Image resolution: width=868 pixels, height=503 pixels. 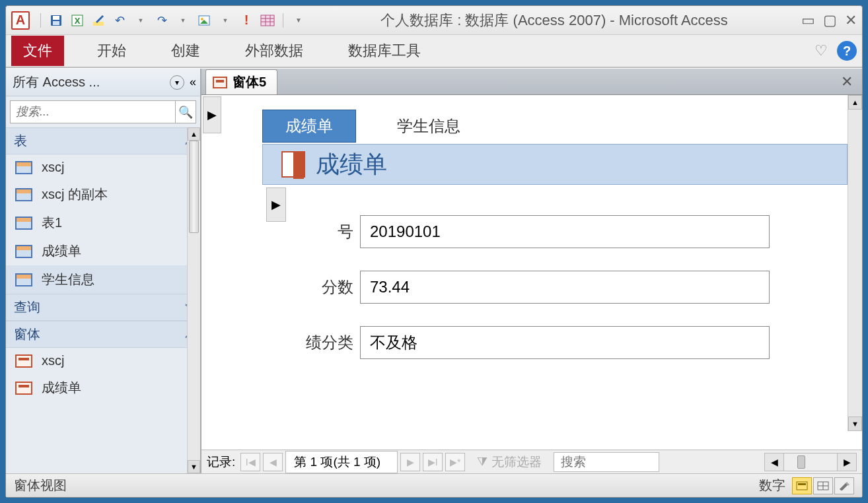 I want to click on save-icon, so click(x=56, y=20).